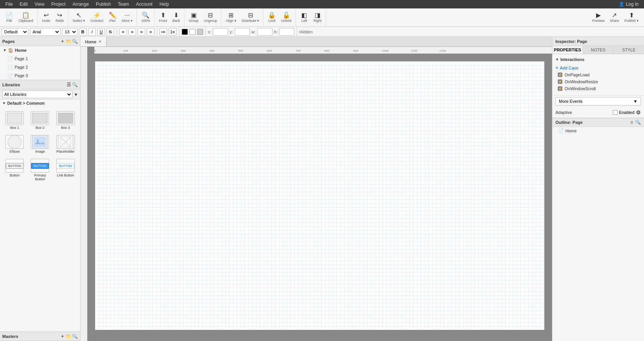 This screenshot has width=644, height=341. What do you see at coordinates (40, 67) in the screenshot?
I see `page-item-page2: 📄 Page 2` at bounding box center [40, 67].